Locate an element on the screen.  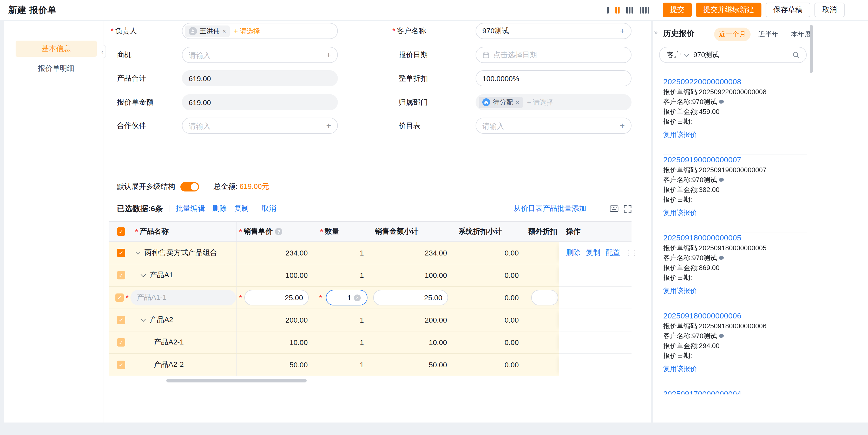
row-delete-link: 删除 is located at coordinates (574, 253).